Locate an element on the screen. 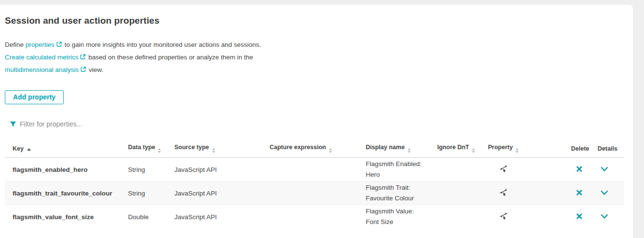 The height and width of the screenshot is (238, 644). filter-properties-input is located at coordinates (121, 124).